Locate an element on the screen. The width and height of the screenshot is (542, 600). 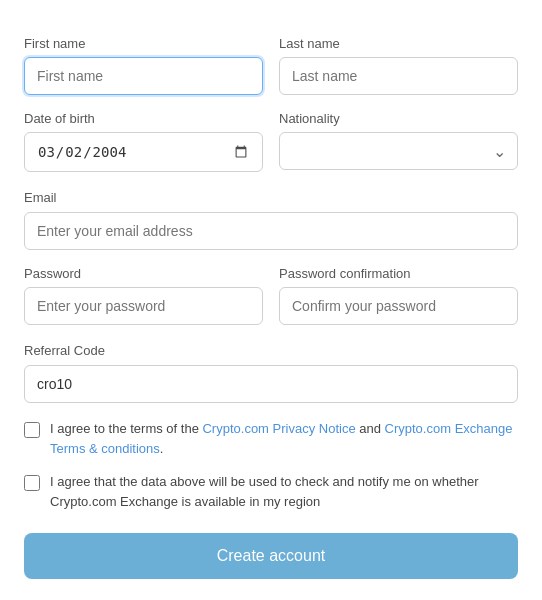
terms-checkbox-row: I agree to the terms of the Crypto.com P… is located at coordinates (271, 438).